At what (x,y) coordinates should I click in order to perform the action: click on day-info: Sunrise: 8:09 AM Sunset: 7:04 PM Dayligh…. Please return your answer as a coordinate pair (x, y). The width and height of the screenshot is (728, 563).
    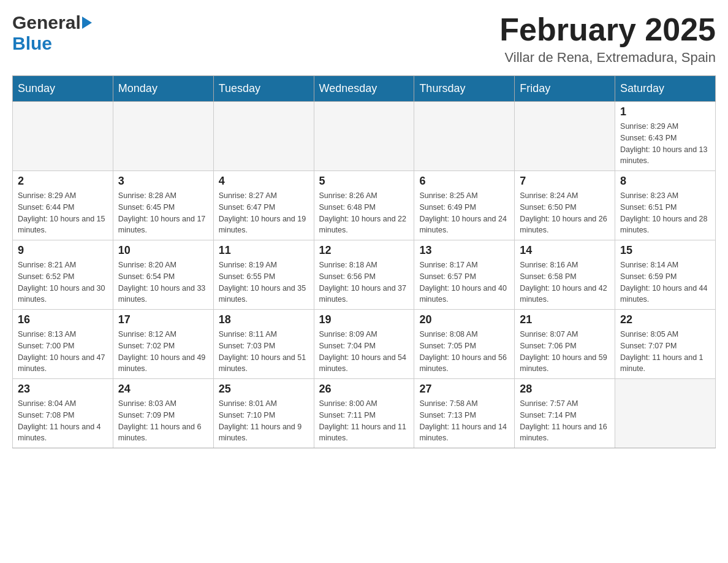
    Looking at the image, I should click on (364, 352).